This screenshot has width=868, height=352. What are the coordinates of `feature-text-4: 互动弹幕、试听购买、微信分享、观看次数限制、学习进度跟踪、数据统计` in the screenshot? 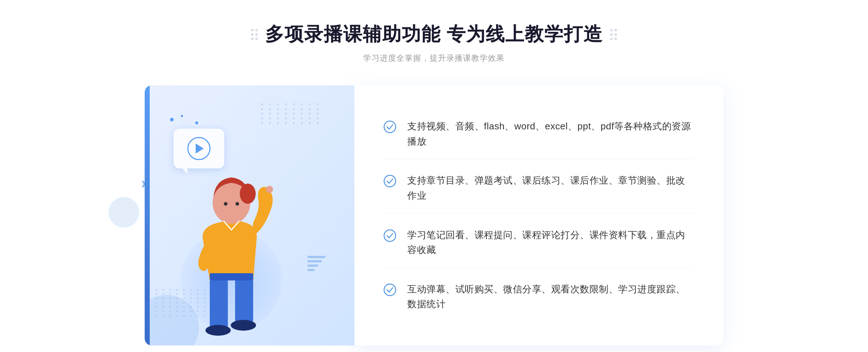 It's located at (551, 297).